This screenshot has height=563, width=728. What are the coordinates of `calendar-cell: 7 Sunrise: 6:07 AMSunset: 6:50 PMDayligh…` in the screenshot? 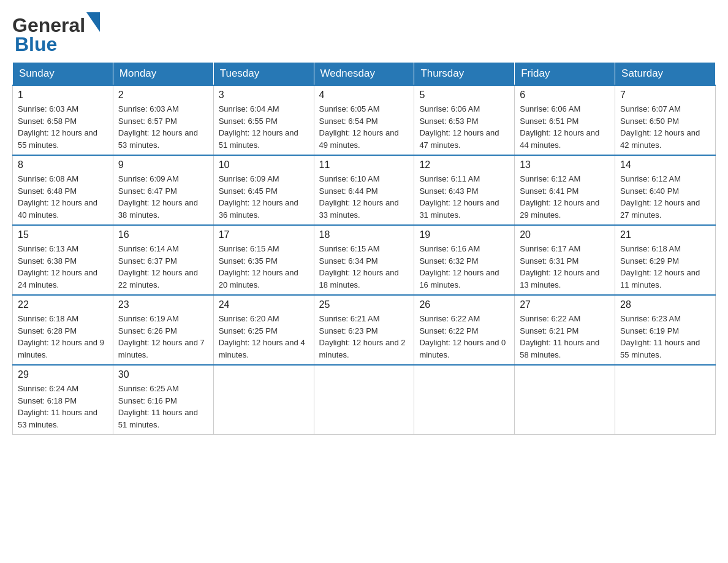 It's located at (665, 120).